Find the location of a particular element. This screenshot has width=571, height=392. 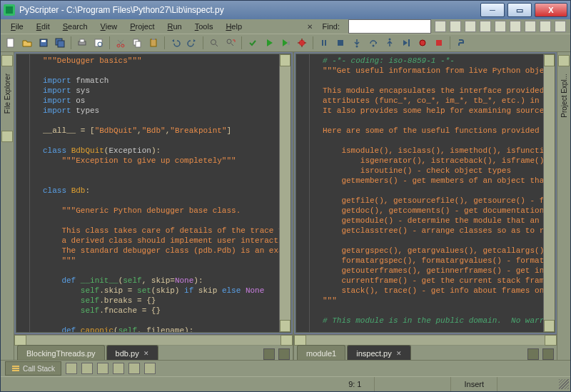

menu-bar: File Edit Search View Project Run Tools … is located at coordinates (286, 26).